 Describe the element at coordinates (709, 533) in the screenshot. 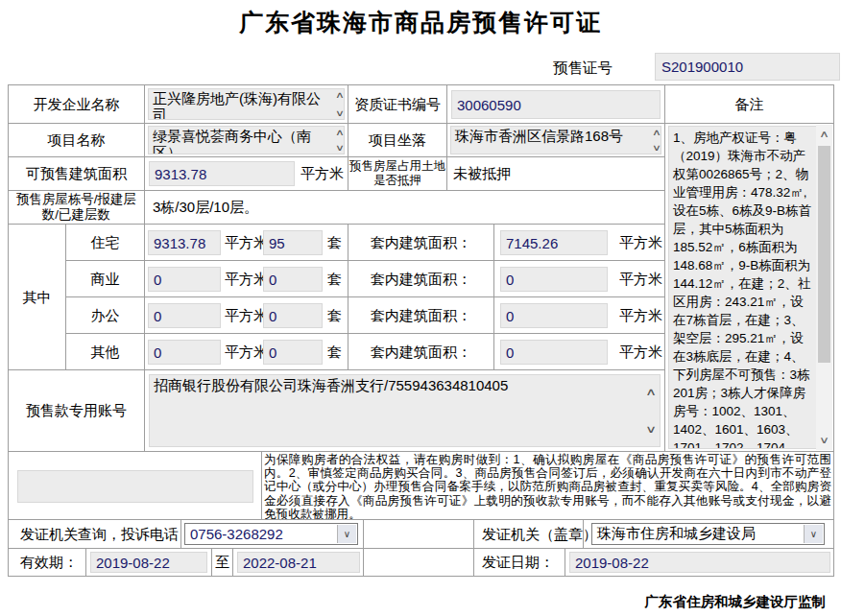

I see `agency-cell: 珠海市住房和城乡建设局 ∨` at that location.